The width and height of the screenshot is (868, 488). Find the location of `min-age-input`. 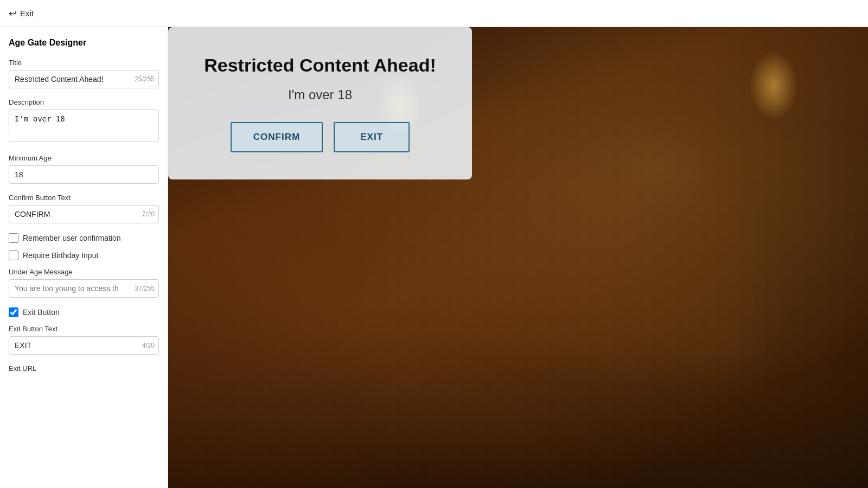

min-age-input is located at coordinates (84, 175).